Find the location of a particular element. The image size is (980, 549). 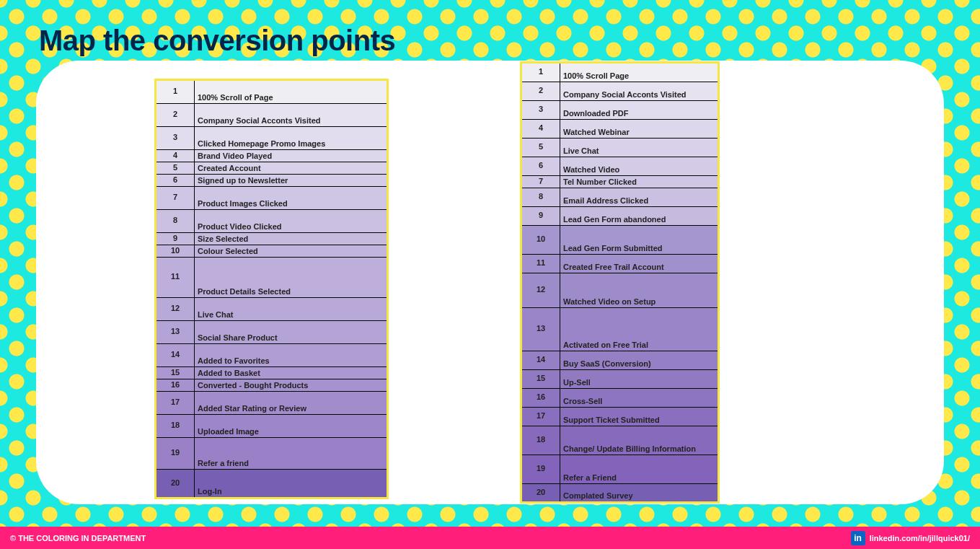

table-row: 10Colour Selected is located at coordinates (271, 251).